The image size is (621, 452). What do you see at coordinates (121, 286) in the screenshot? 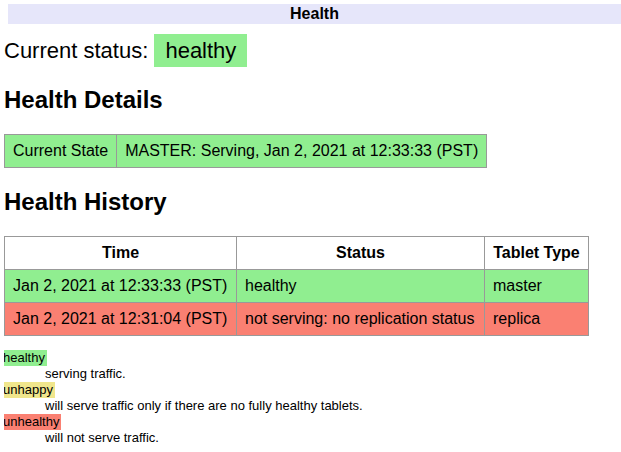
I see `history-time-cell: Jan 2, 2021 at 12:33:33 (PST)` at bounding box center [121, 286].